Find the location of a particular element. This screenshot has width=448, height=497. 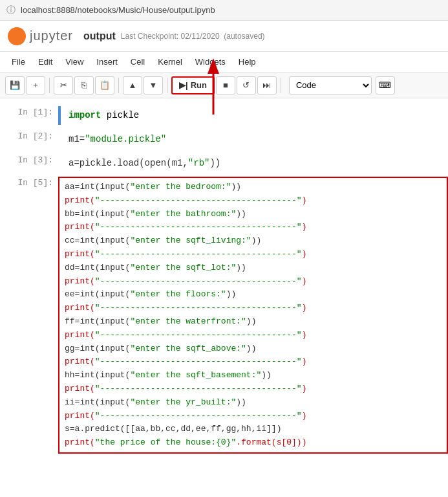

toolbar: 💾 + ✂ ⎘ 📋 ▲ ▼ ▶| Run ■ ↺ ⏭ Code Markdown… is located at coordinates (224, 85).